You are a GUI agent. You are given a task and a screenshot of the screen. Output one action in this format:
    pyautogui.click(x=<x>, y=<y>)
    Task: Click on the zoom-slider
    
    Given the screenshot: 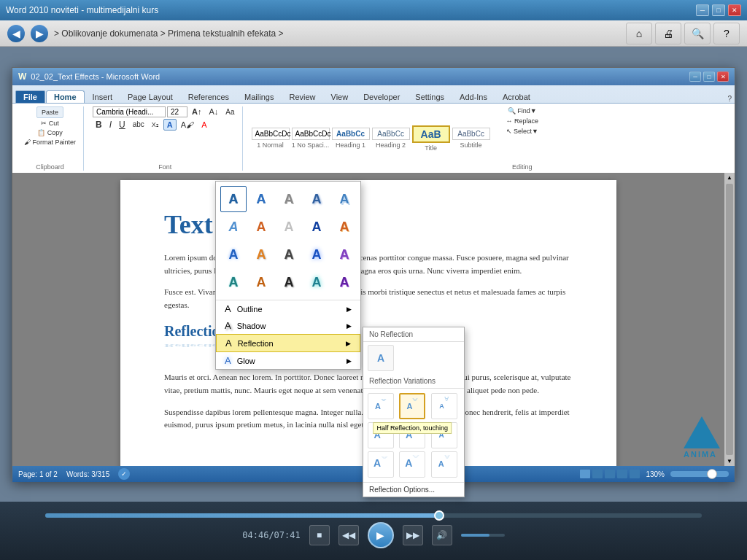 What is the action you would take?
    pyautogui.click(x=700, y=474)
    